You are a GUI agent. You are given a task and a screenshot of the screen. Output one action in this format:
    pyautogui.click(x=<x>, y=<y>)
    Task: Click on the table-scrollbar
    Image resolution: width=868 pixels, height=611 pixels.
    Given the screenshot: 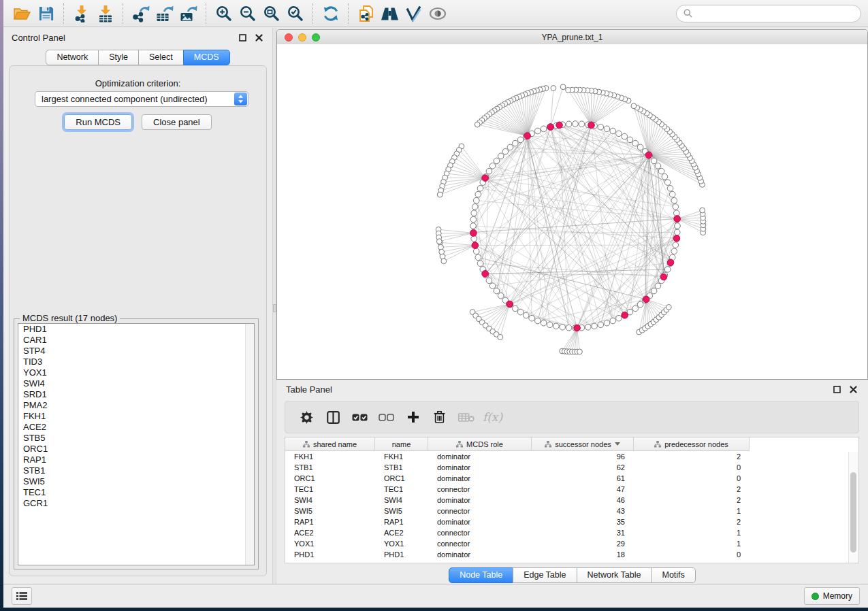 What is the action you would take?
    pyautogui.click(x=854, y=508)
    